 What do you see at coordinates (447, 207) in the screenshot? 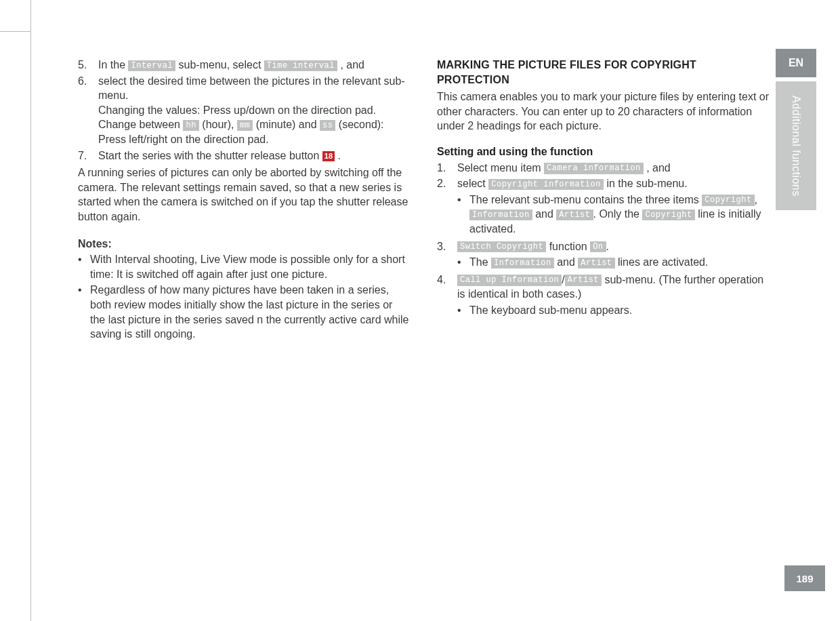
I see `step-number: 2.` at bounding box center [447, 207].